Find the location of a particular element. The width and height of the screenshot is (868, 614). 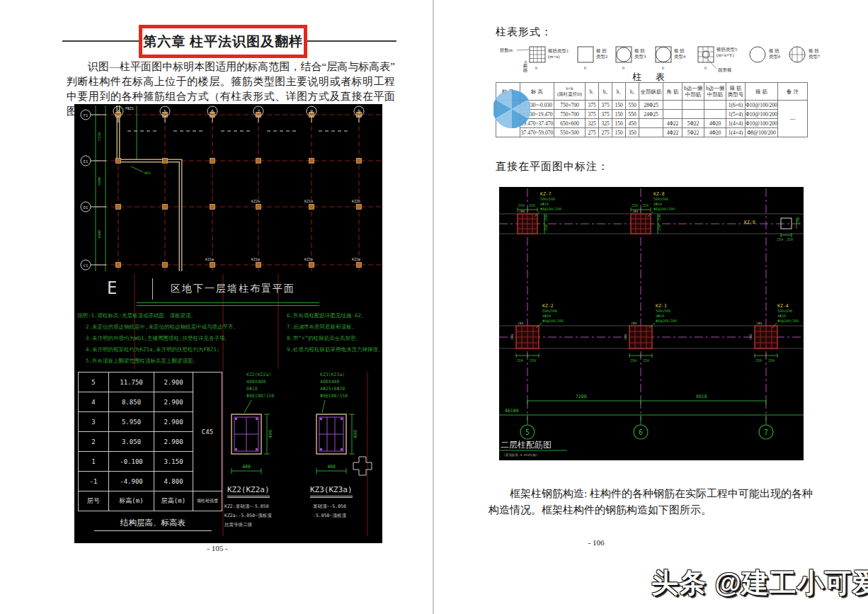

green-reference-lines is located at coordinates (116, 188).